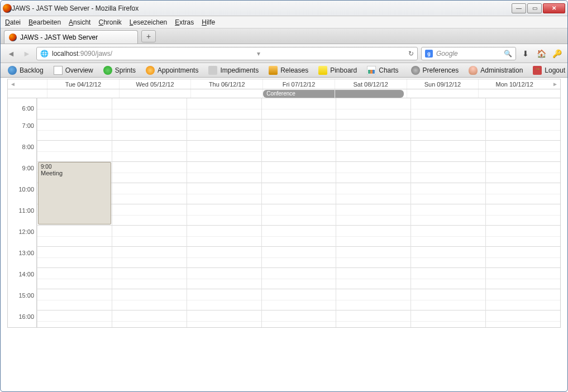 The height and width of the screenshot is (392, 568). Describe the element at coordinates (473, 70) in the screenshot. I see `user-icon` at that location.